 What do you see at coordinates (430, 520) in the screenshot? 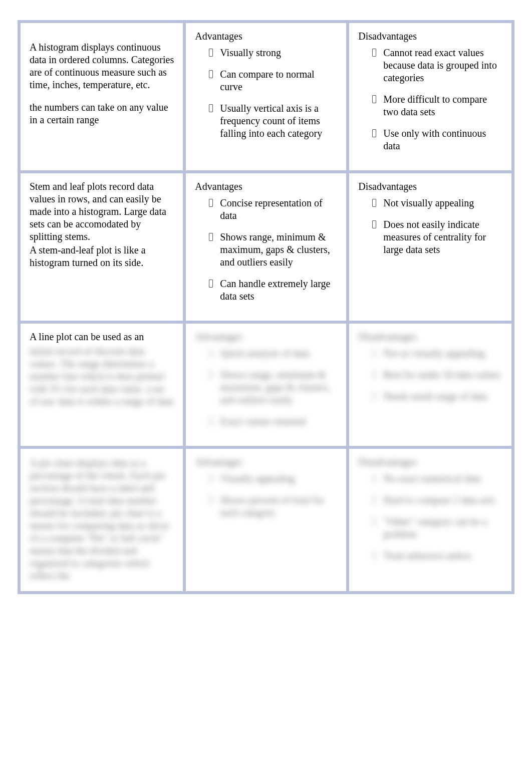
I see `disadvantages-cell: DisadvantagesNo exact numerical dataHard…` at bounding box center [430, 520].